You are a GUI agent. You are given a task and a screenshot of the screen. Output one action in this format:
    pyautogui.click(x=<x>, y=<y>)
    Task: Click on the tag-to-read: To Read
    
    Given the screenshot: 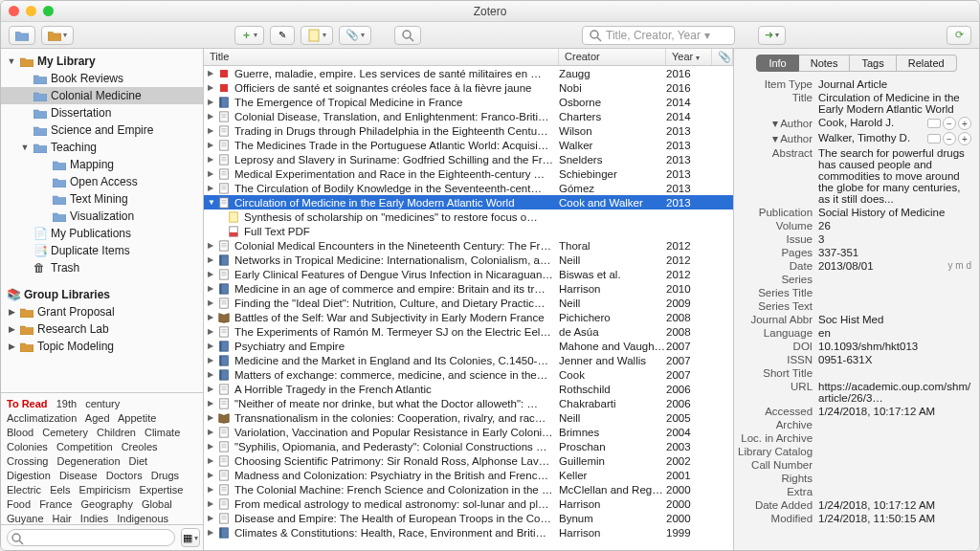 What is the action you would take?
    pyautogui.click(x=27, y=404)
    